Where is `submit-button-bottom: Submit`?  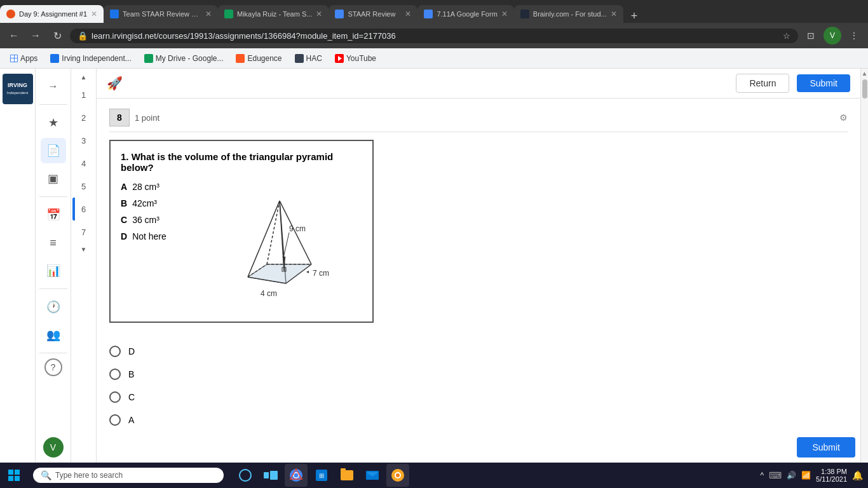
submit-button-bottom: Submit is located at coordinates (826, 447).